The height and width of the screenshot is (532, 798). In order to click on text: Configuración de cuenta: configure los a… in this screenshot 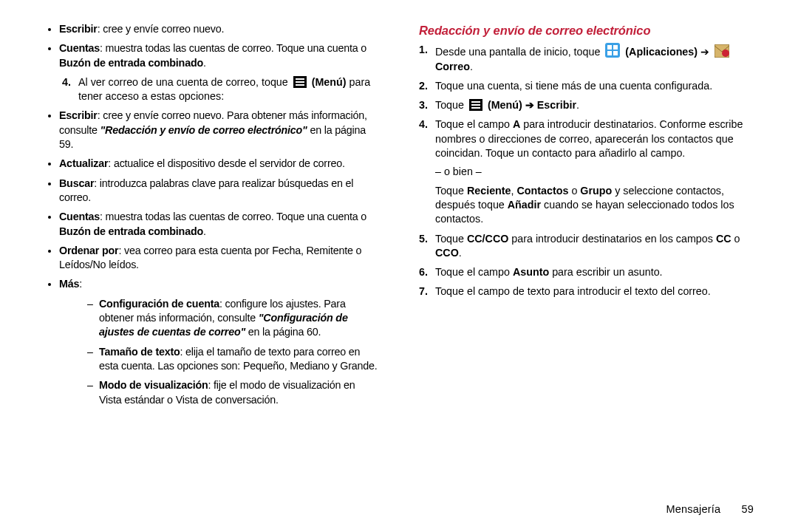, I will do `click(239, 318)`.